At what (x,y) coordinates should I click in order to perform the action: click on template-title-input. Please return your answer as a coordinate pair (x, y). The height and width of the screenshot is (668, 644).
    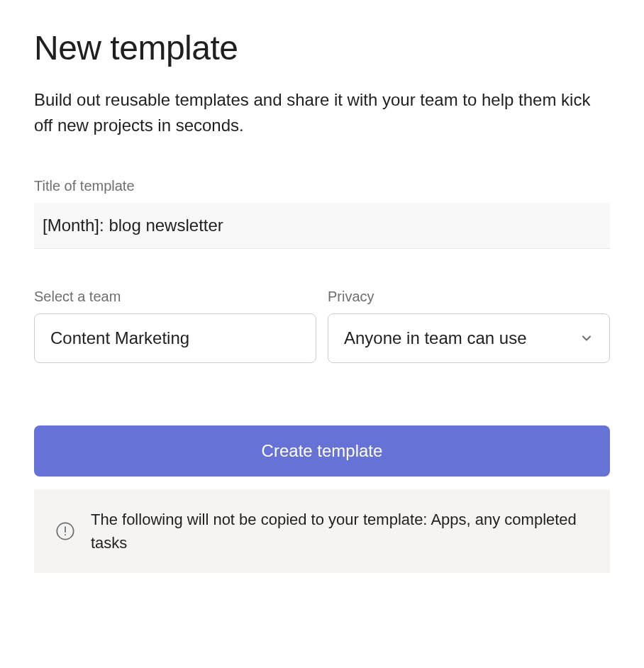
    Looking at the image, I should click on (322, 226).